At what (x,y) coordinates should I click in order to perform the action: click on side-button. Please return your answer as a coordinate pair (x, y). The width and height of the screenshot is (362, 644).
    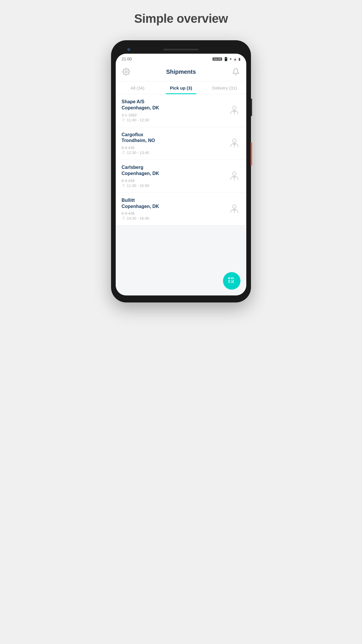
    Looking at the image, I should click on (252, 107).